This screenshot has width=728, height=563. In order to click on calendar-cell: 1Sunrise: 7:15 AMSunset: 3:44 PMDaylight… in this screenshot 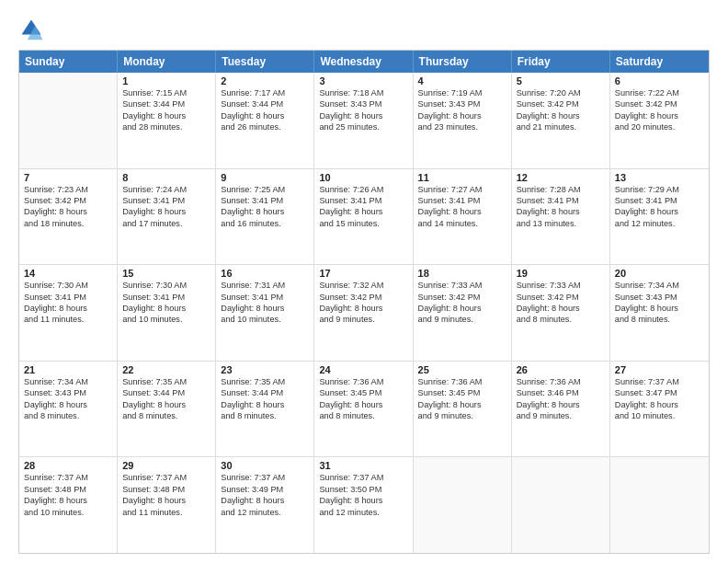, I will do `click(167, 121)`.